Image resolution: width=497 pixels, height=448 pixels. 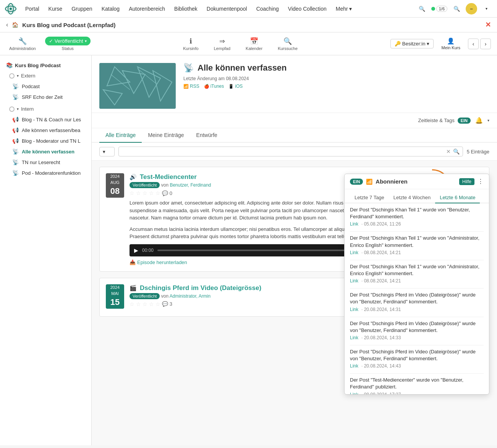 I want to click on status-button: ✓ Veröffentlicht ▾ Status, so click(x=68, y=44).